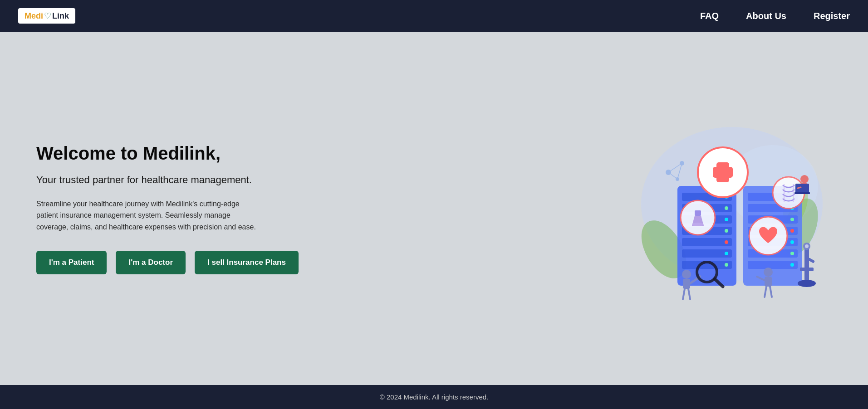 The height and width of the screenshot is (409, 868). What do you see at coordinates (34, 16) in the screenshot?
I see `logo-medi-text: Medi` at bounding box center [34, 16].